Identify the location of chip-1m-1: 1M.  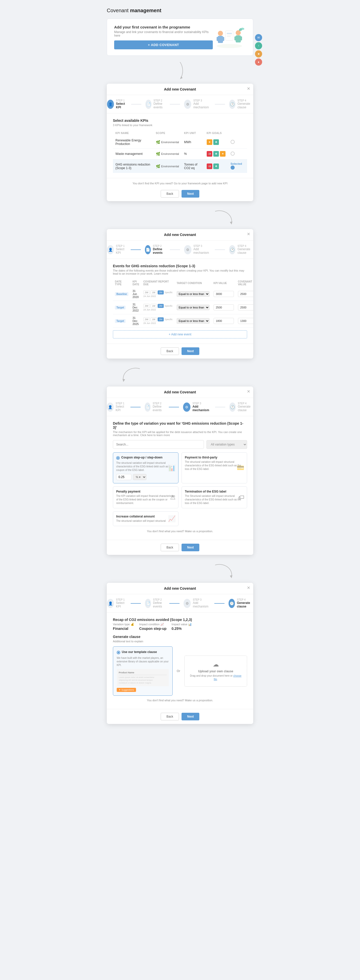
(154, 292).